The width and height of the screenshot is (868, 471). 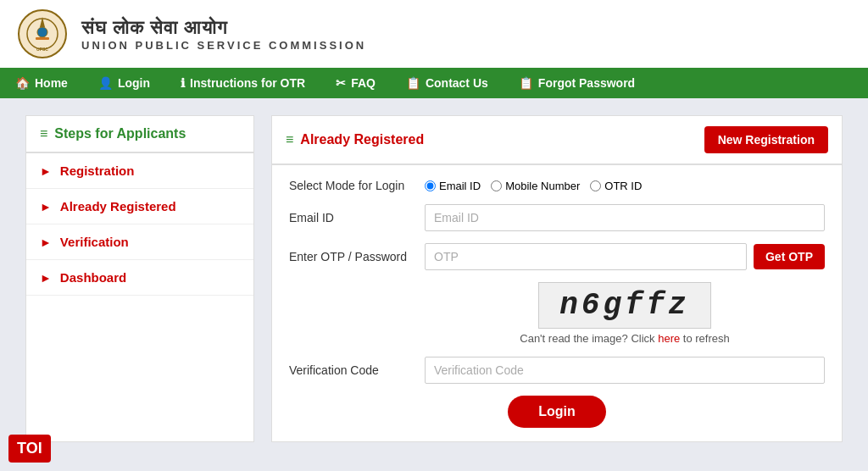 I want to click on left-panel-title: Steps for Applicants, so click(x=120, y=134).